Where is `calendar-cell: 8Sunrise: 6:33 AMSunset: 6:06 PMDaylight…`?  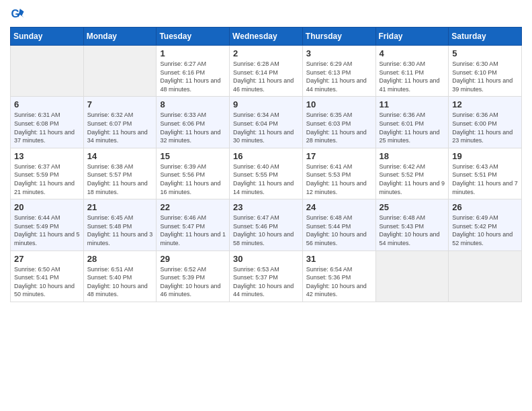 calendar-cell: 8Sunrise: 6:33 AMSunset: 6:06 PMDaylight… is located at coordinates (193, 122).